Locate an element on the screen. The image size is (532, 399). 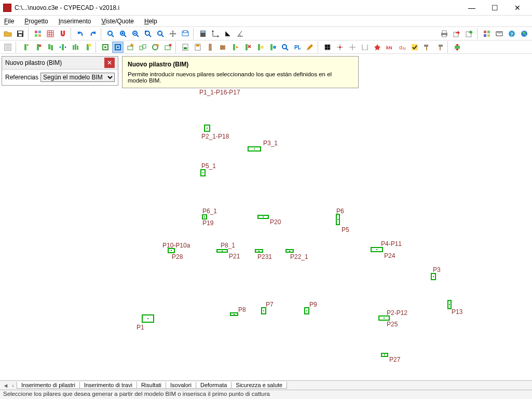
pilar-add-icon is located at coordinates (130, 47).